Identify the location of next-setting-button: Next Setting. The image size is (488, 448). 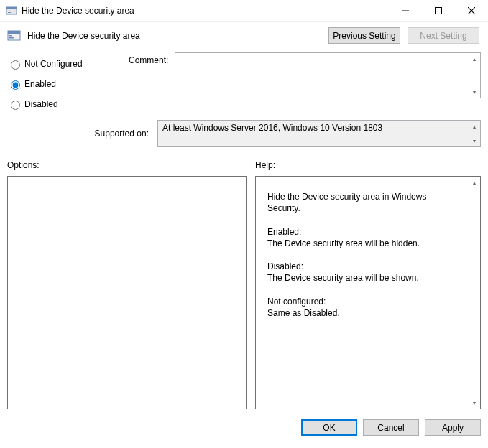
(443, 36).